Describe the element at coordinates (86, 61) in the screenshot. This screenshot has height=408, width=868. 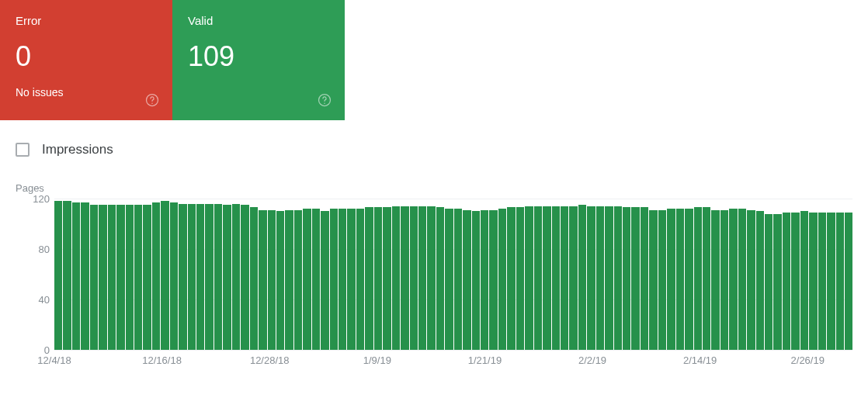
I see `error-card: Error 0 No issues` at that location.